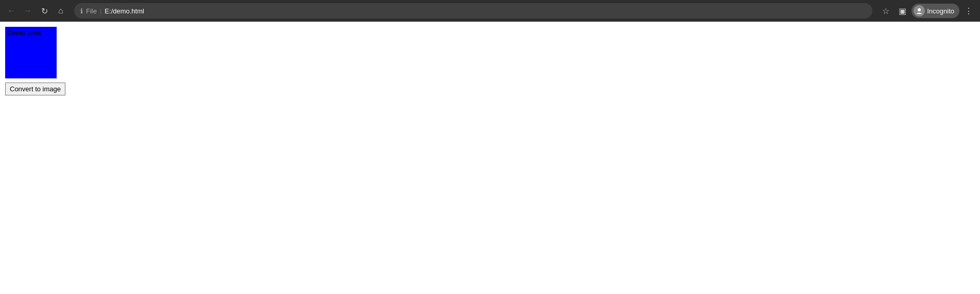  Describe the element at coordinates (28, 11) in the screenshot. I see `forward-button: →` at that location.